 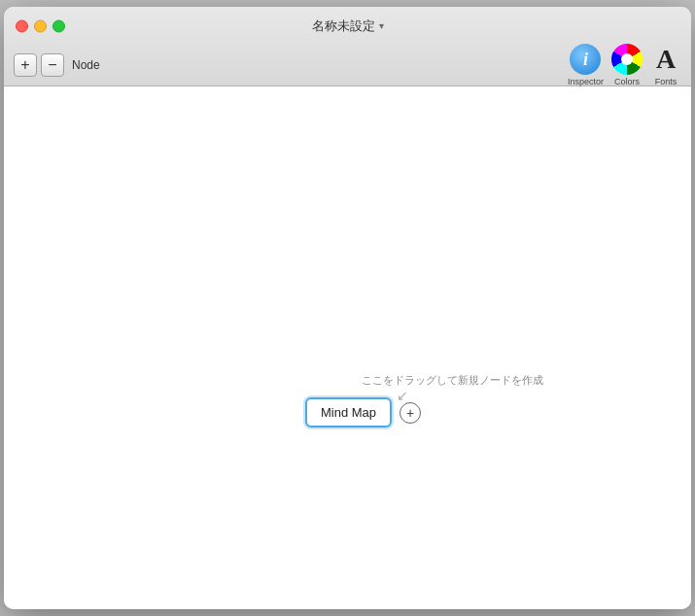 What do you see at coordinates (627, 82) in the screenshot?
I see `colors-label: Colors` at bounding box center [627, 82].